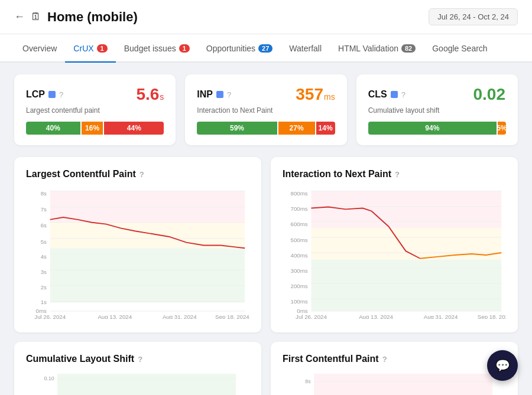 This screenshot has height=395, width=532. Describe the element at coordinates (330, 97) in the screenshot. I see `metric-unit: ms` at that location.